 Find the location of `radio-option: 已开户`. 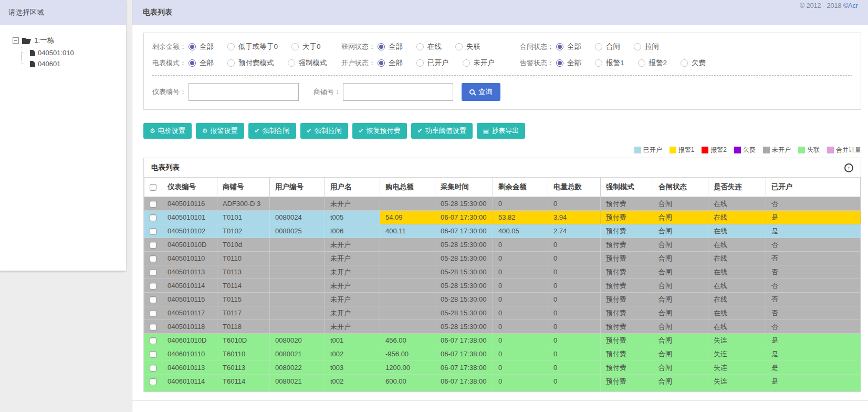

radio-option: 已开户 is located at coordinates (433, 63).